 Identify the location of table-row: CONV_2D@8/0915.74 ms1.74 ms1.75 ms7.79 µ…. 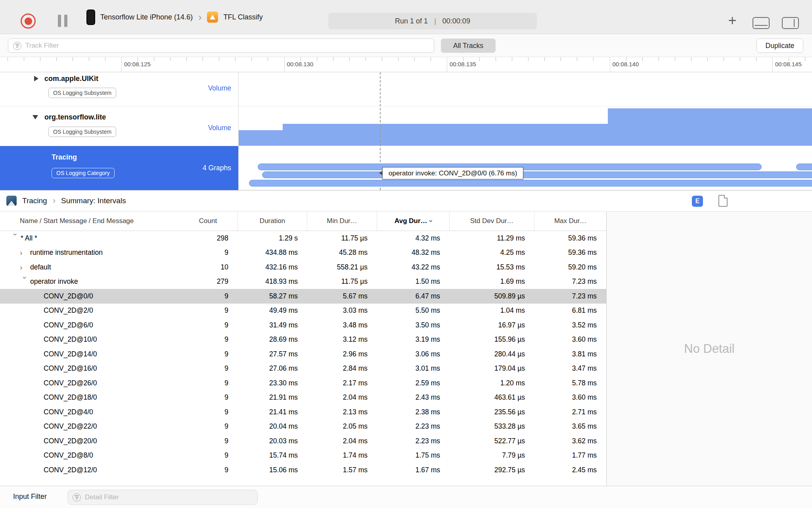
(303, 456).